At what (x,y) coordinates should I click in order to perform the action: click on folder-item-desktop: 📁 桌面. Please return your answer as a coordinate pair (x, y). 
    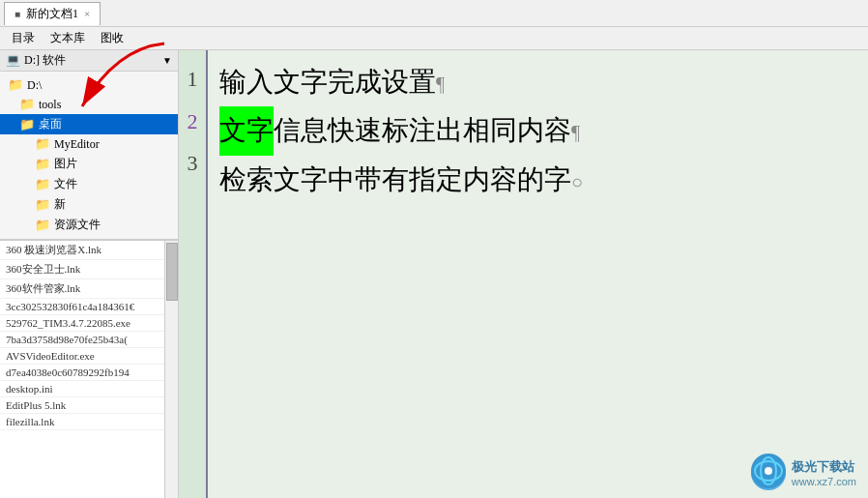
    Looking at the image, I should click on (89, 124).